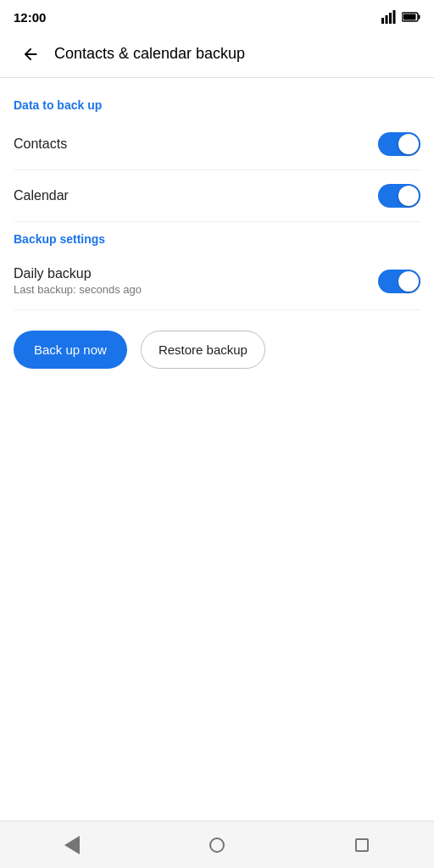 Image resolution: width=434 pixels, height=868 pixels. Describe the element at coordinates (389, 17) in the screenshot. I see `signal-icon` at that location.